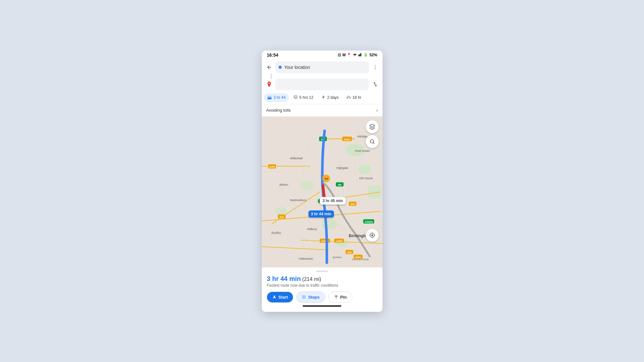 The height and width of the screenshot is (362, 644). What do you see at coordinates (377, 110) in the screenshot?
I see `chevron-right-icon: ›` at bounding box center [377, 110].